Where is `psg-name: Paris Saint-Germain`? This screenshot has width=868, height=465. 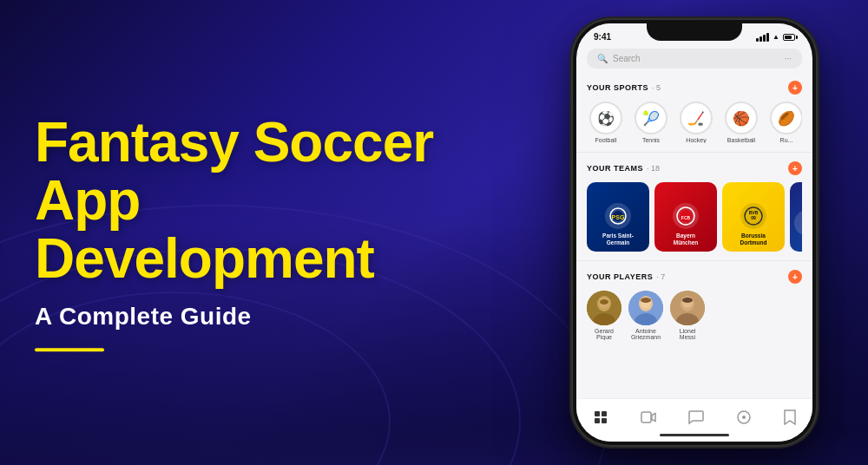 psg-name: Paris Saint-Germain is located at coordinates (618, 239).